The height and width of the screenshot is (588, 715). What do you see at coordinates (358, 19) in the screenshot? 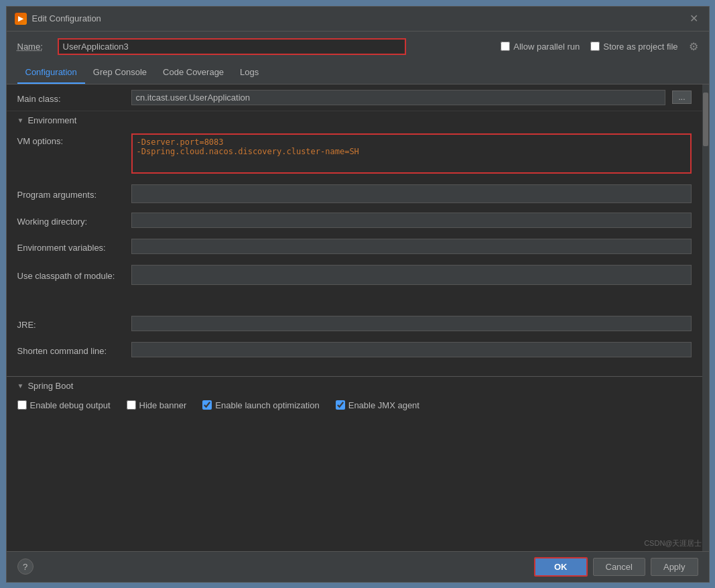
I see `title-bar: ▶ Edit Configuration ✕` at bounding box center [358, 19].